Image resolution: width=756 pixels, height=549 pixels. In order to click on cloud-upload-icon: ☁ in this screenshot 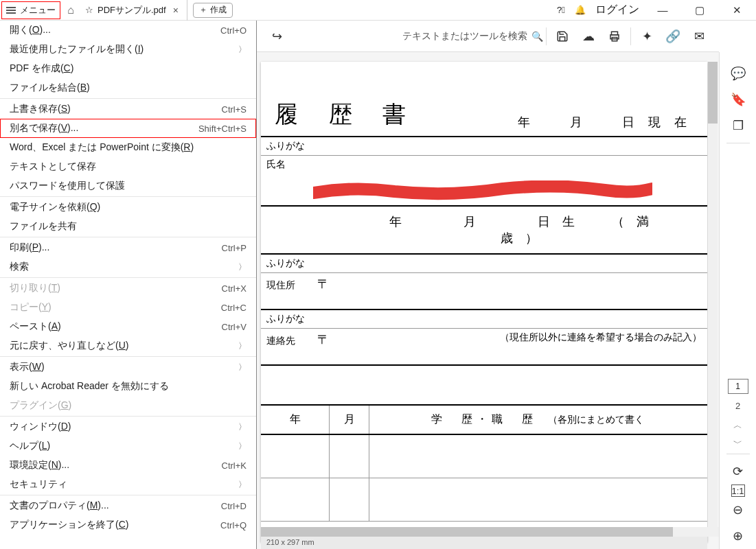, I will do `click(588, 36)`.